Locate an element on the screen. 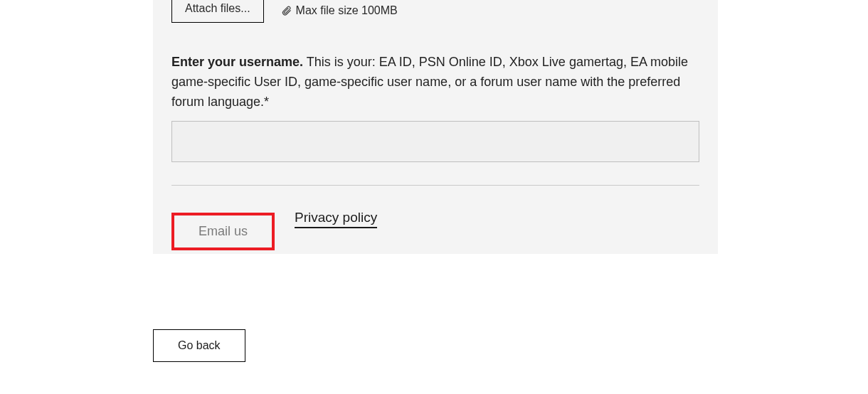 Image resolution: width=868 pixels, height=394 pixels. attach-files-button: Attach files... is located at coordinates (218, 11).